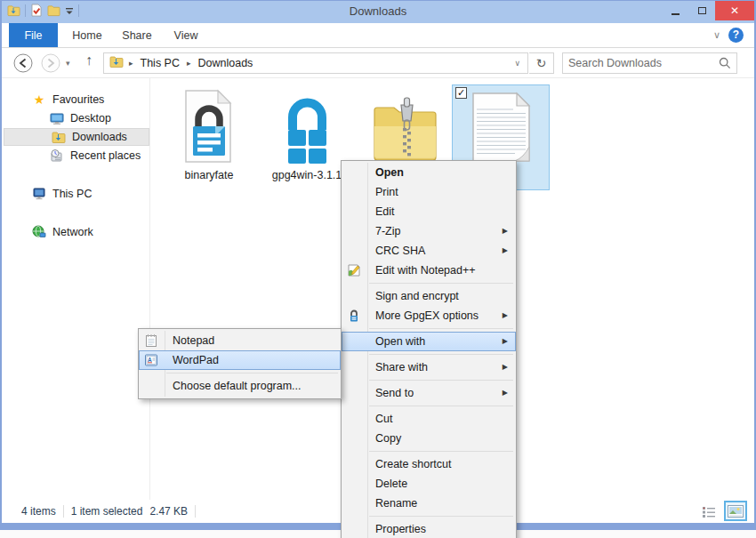 The height and width of the screenshot is (538, 756). What do you see at coordinates (76, 118) in the screenshot?
I see `sidebar-item-desktop: Desktop` at bounding box center [76, 118].